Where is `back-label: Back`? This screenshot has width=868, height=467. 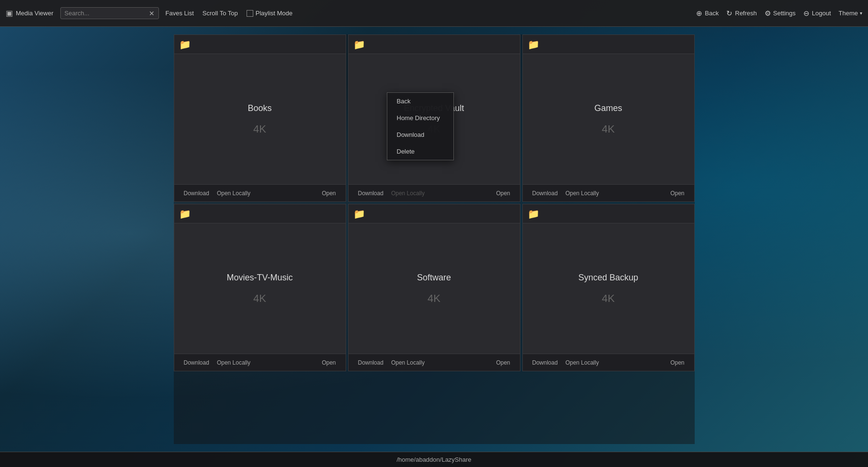
back-label: Back is located at coordinates (711, 13).